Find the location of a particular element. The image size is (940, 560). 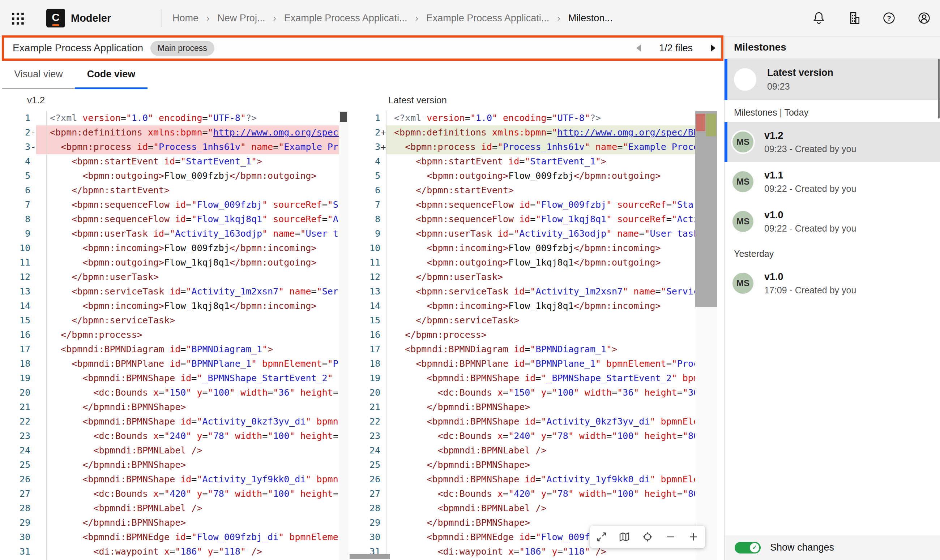

code-text: <bpmndi:BPMNLabel /> is located at coordinates (187, 451).